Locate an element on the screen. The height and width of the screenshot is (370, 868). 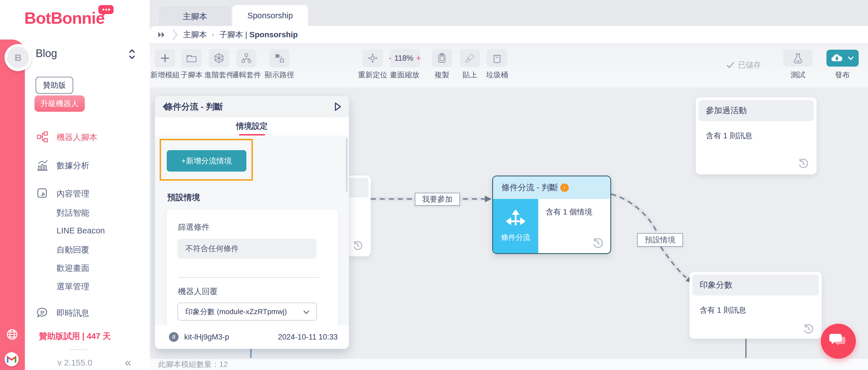
brush-icon is located at coordinates (470, 58).